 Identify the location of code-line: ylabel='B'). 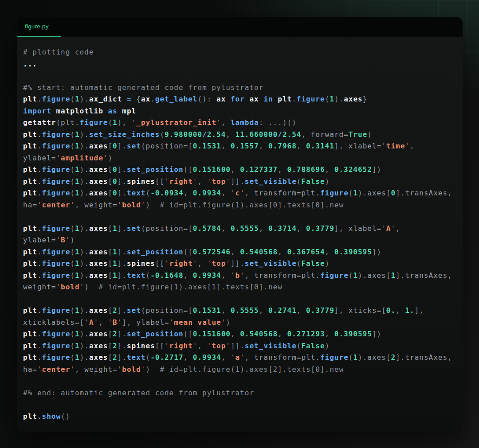
(239, 240).